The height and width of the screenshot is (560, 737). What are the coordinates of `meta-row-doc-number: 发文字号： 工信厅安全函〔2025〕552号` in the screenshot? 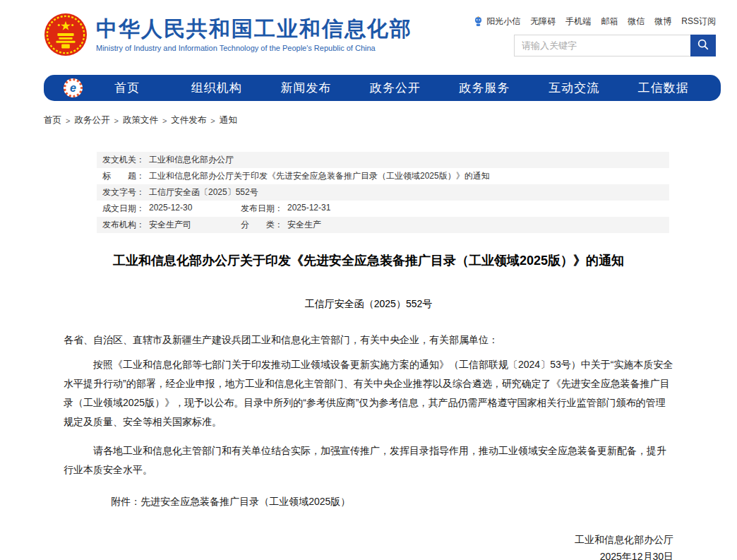 It's located at (383, 192).